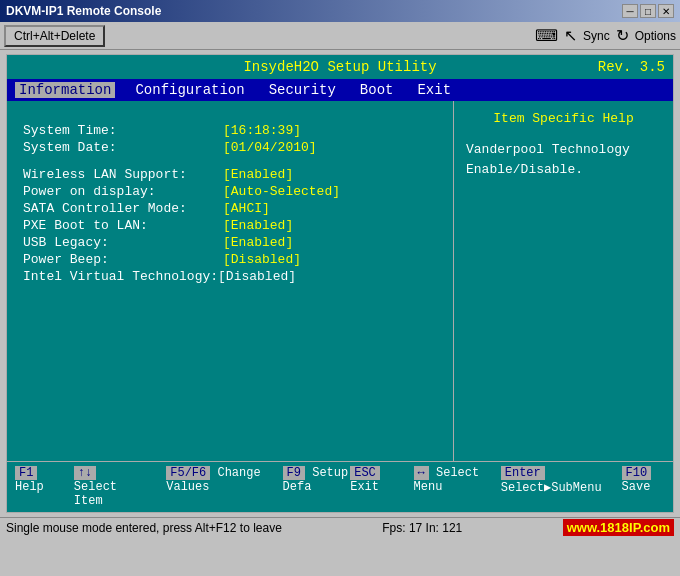 The width and height of the screenshot is (680, 576). Describe the element at coordinates (372, 487) in the screenshot. I see `esc-key: ESC Exit` at that location.